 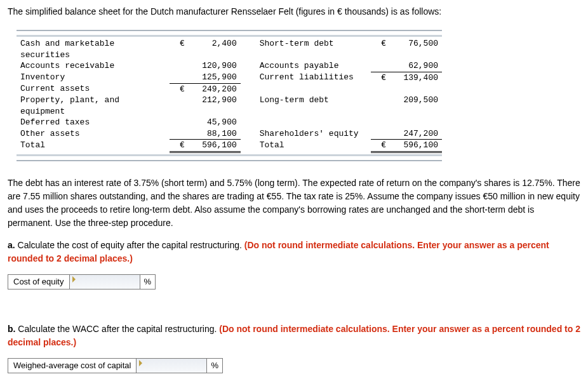 What do you see at coordinates (215, 66) in the screenshot?
I see `amount-cell: 120,900` at bounding box center [215, 66].